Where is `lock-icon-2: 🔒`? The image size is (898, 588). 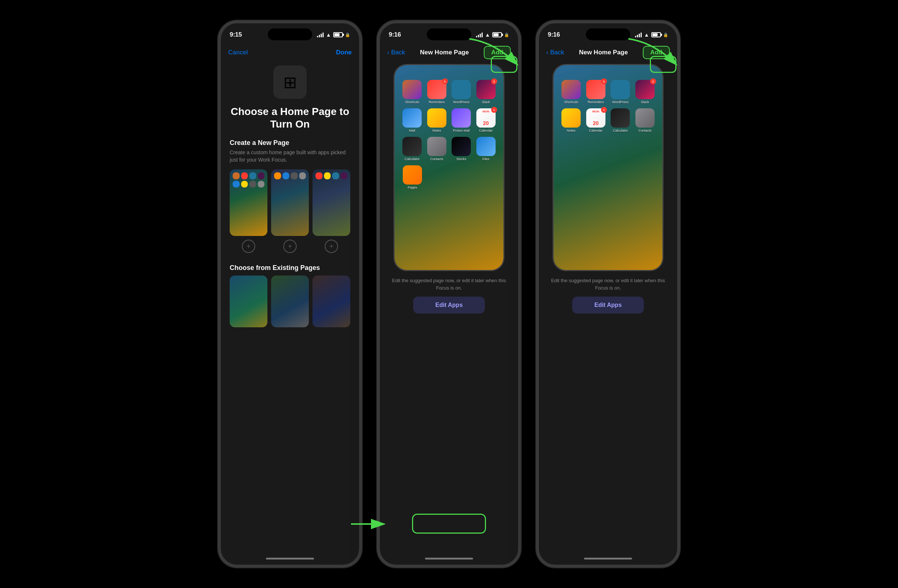
lock-icon-2: 🔒 is located at coordinates (507, 35).